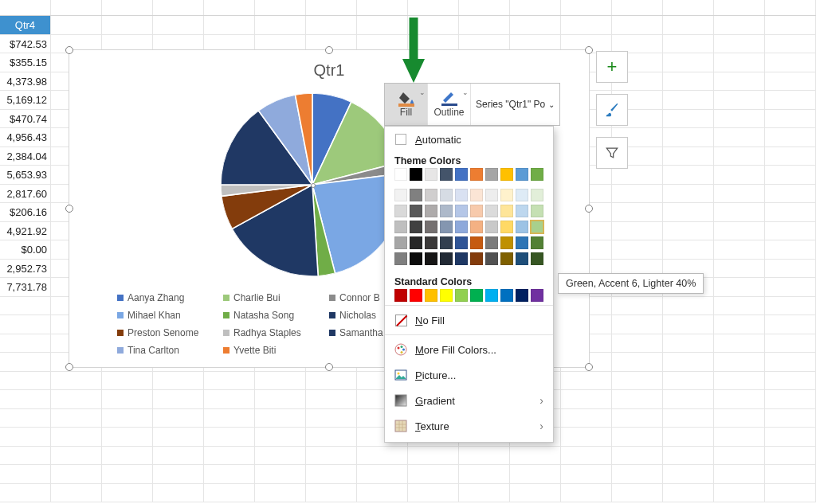 This screenshot has height=504, width=816. What do you see at coordinates (26, 81) in the screenshot?
I see `data-cell: 4,373.98` at bounding box center [26, 81].